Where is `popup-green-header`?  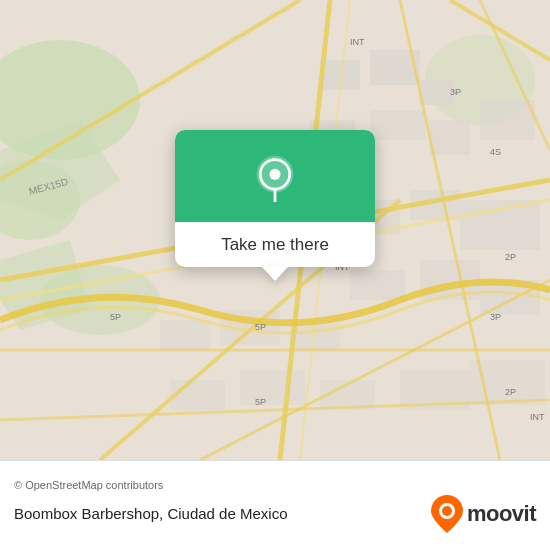 popup-green-header is located at coordinates (275, 176).